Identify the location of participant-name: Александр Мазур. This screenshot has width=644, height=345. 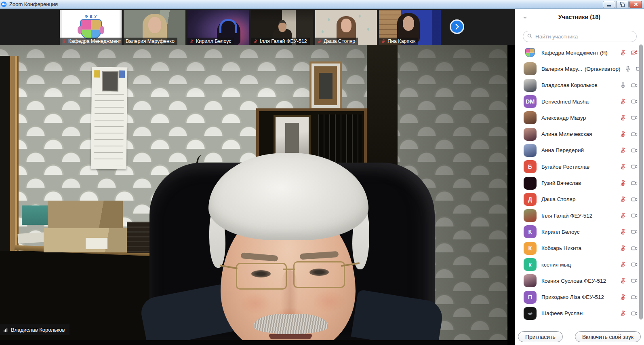
(564, 118).